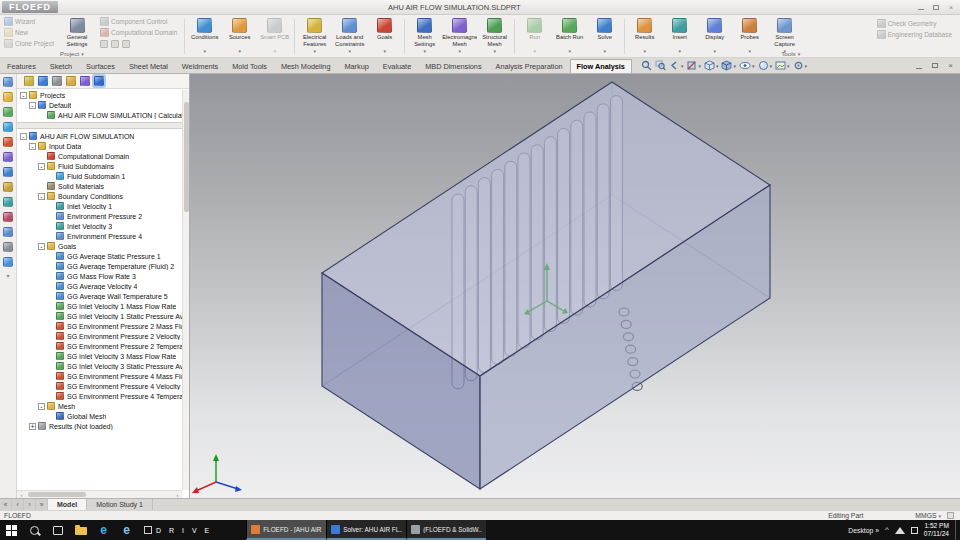 The height and width of the screenshot is (540, 960). I want to click on ribbon-small-button: Engineering Database, so click(914, 34).